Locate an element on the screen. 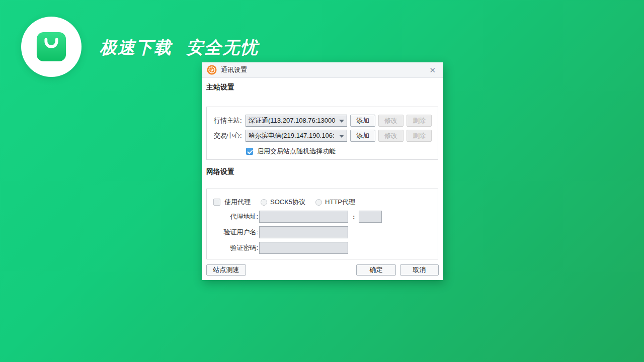 This screenshot has width=644, height=362. auth-password-row: 验证密码: is located at coordinates (279, 248).